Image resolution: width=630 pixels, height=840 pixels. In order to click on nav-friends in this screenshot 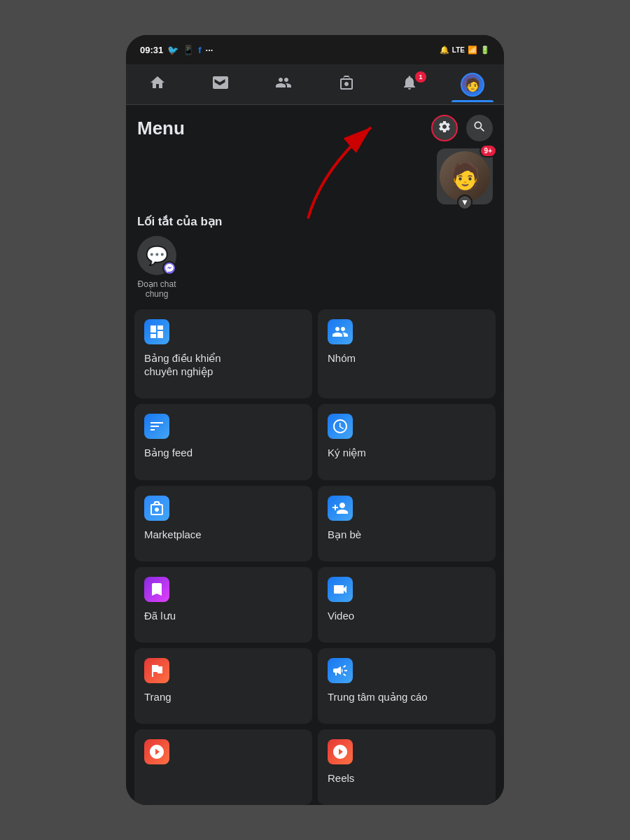, I will do `click(284, 85)`.